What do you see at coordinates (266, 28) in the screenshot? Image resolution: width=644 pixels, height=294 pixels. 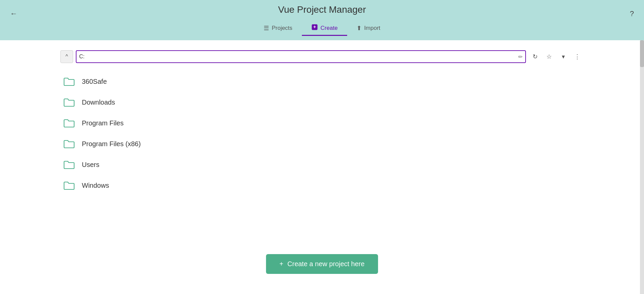 I see `projects-icon: ☰` at bounding box center [266, 28].